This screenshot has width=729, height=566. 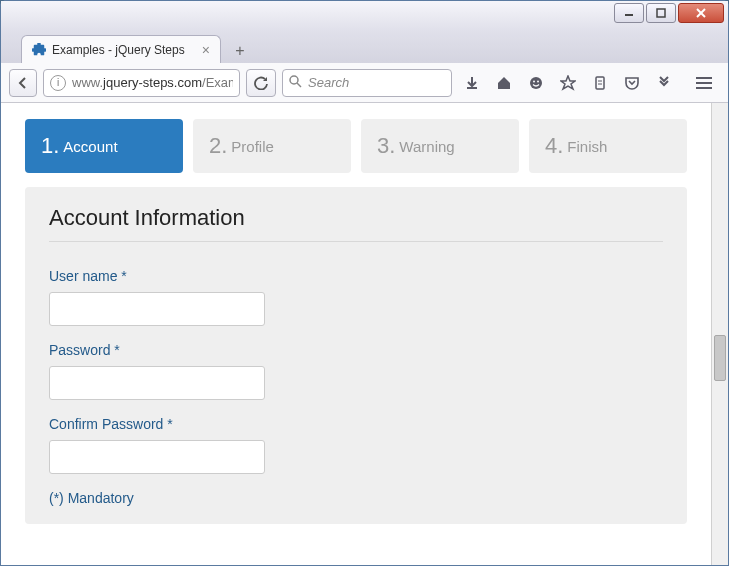 What do you see at coordinates (568, 83) in the screenshot?
I see `bookmark-star-icon` at bounding box center [568, 83].